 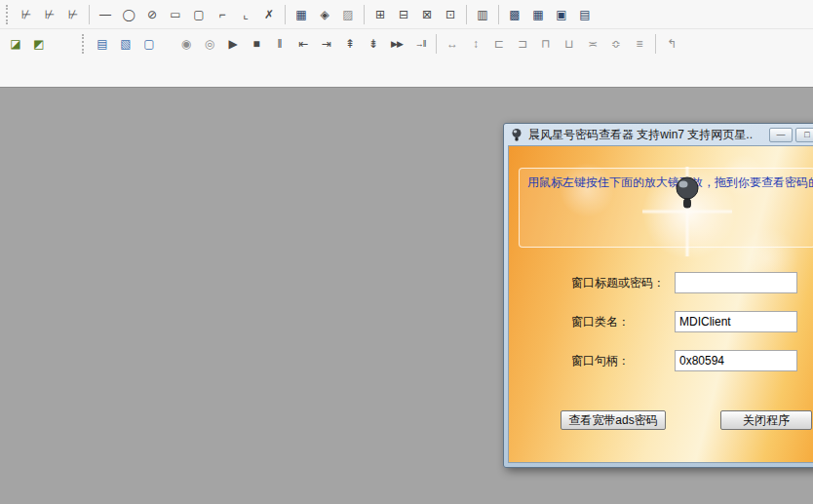 What do you see at coordinates (618, 283) in the screenshot?
I see `field-label-title-or-password: 窗口标题或密码：` at bounding box center [618, 283].